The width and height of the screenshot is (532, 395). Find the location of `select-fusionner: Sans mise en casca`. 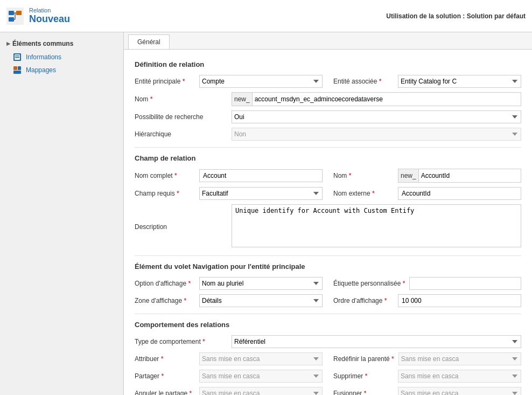

select-fusionner: Sans mise en casca is located at coordinates (460, 391).